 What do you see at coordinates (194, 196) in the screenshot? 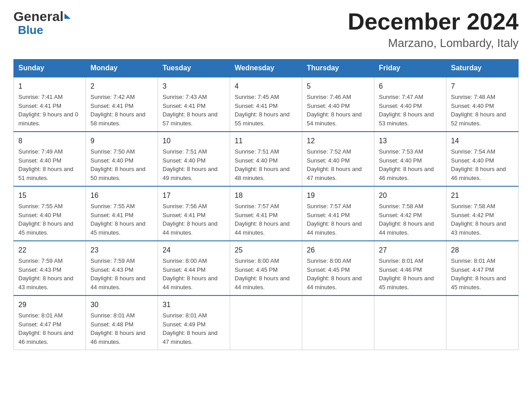
I see `day-number: 17` at bounding box center [194, 196].